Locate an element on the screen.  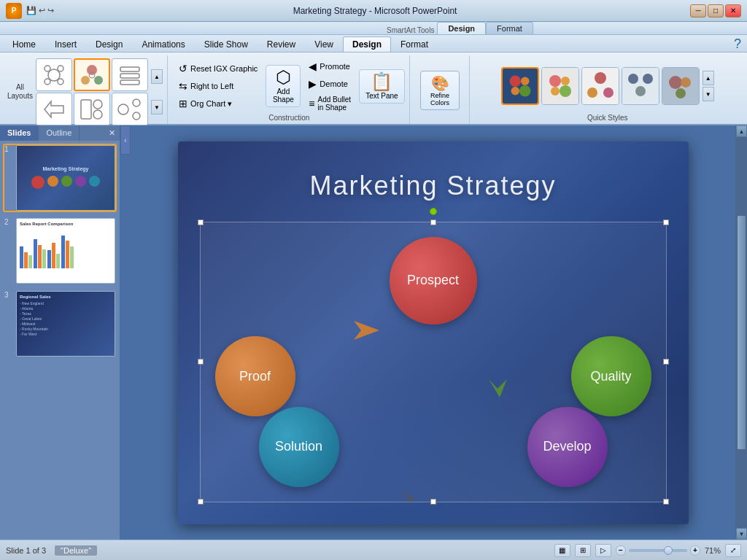
tab-insert: Insert is located at coordinates (66, 44).